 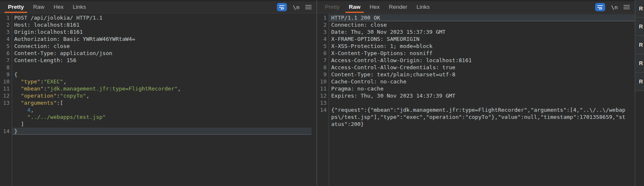 I want to click on code-line: 3Origin:localhost:8161, so click(x=156, y=32).